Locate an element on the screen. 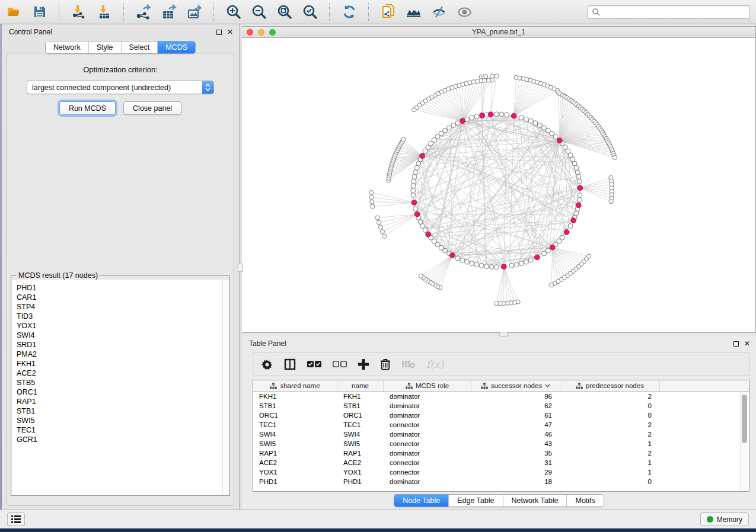  column-header-mcds-role: MCDS role is located at coordinates (428, 386).